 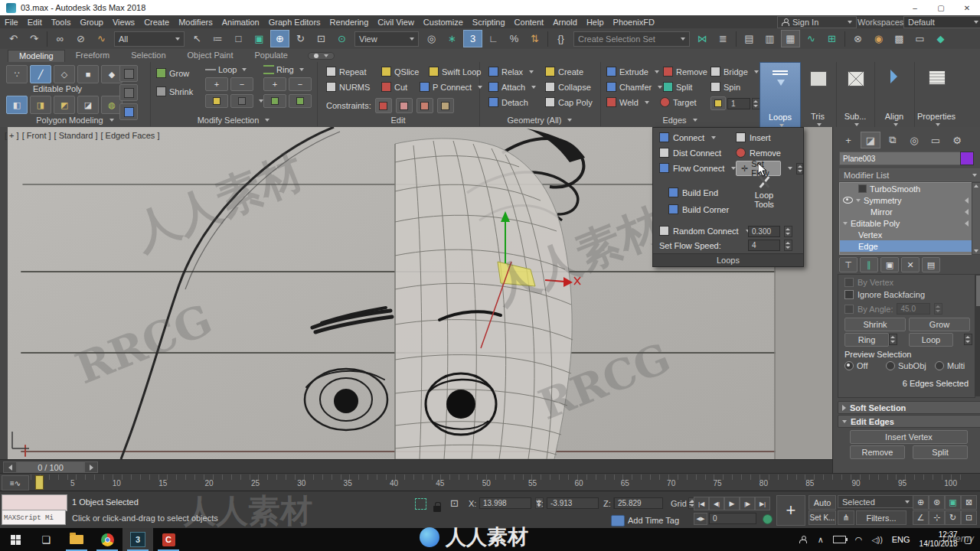 I want to click on cut-button: Cut, so click(x=401, y=87).